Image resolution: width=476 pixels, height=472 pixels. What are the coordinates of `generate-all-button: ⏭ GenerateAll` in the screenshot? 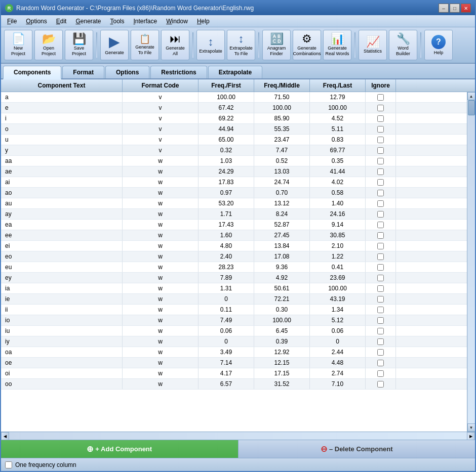 It's located at (175, 45).